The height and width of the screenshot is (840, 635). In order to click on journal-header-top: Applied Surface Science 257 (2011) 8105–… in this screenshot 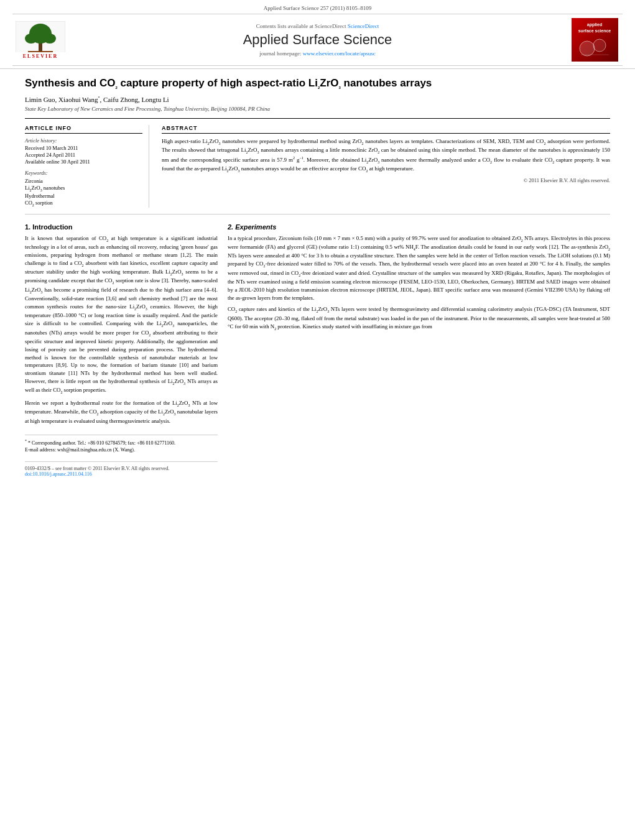, I will do `click(317, 8)`.